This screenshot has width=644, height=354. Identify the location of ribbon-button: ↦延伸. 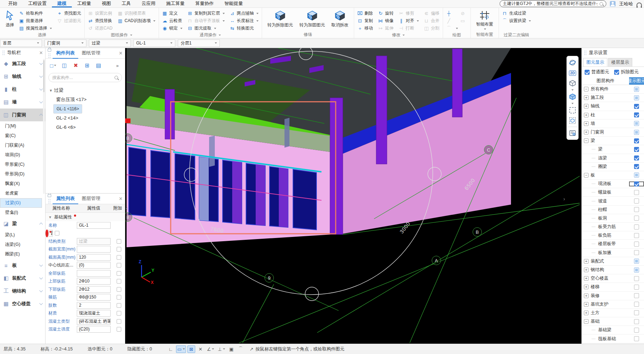
(386, 28).